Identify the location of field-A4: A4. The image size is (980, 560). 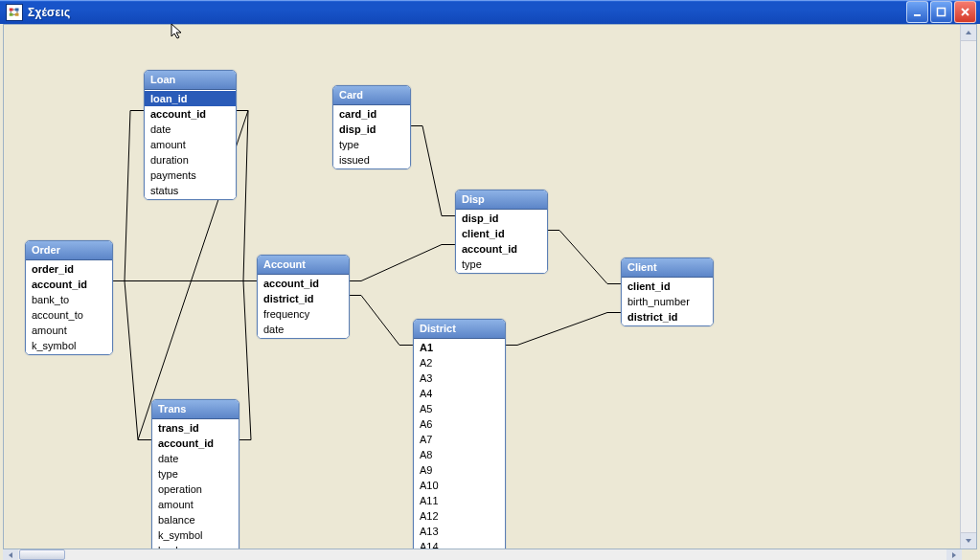
(460, 393).